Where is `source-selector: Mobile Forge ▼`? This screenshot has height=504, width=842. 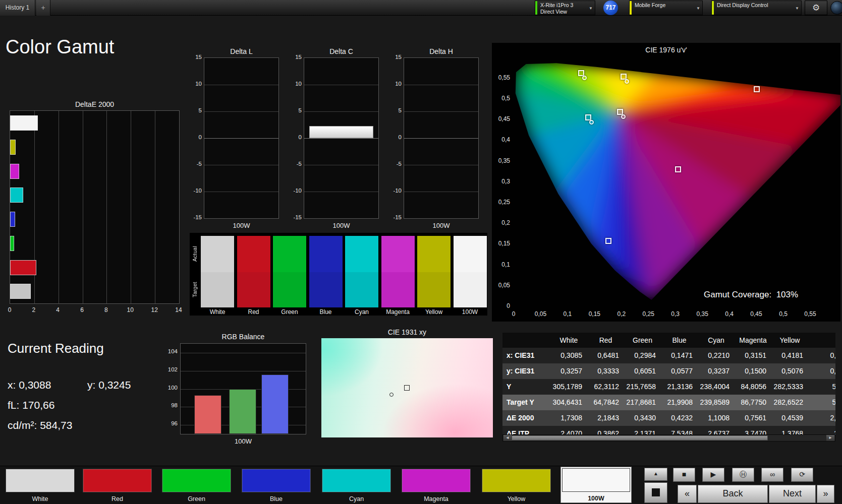 source-selector: Mobile Forge ▼ is located at coordinates (666, 8).